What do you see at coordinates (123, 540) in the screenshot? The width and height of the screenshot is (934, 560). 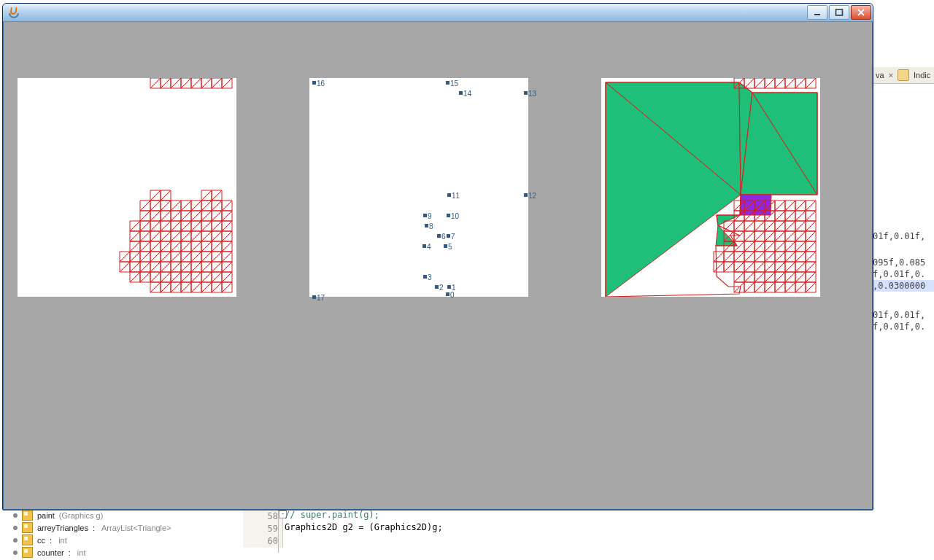 I see `outline-item: cc : int` at bounding box center [123, 540].